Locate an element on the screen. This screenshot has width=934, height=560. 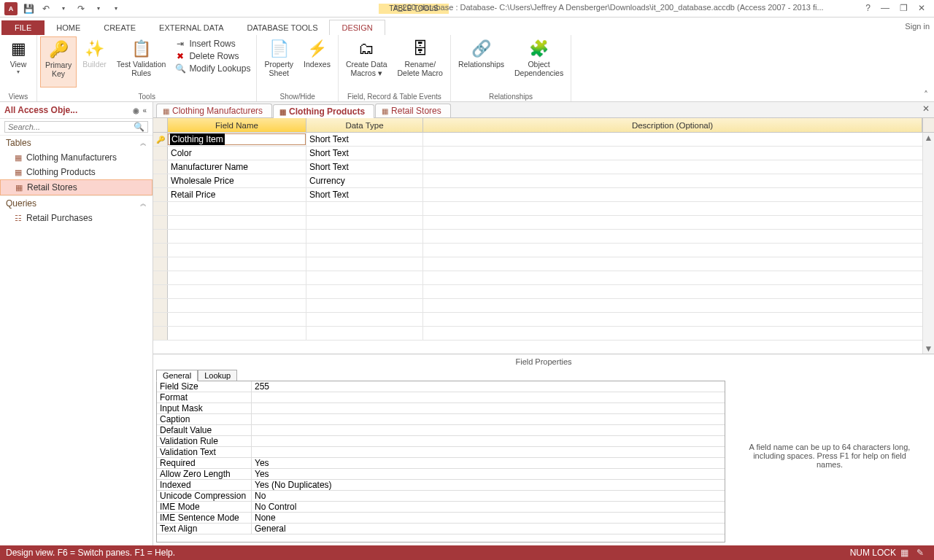
close-button: ✕ is located at coordinates (922, 8).